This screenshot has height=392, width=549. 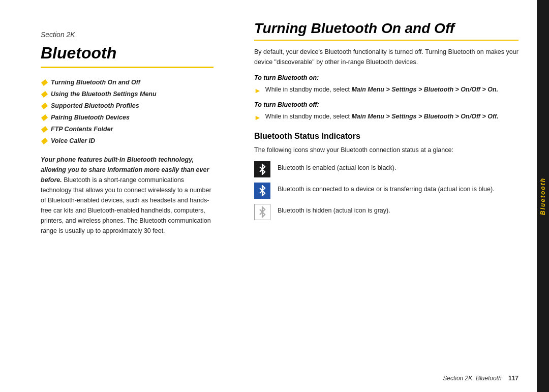 I want to click on status-desc: The following icons show your Bluetooth …, so click(x=386, y=150).